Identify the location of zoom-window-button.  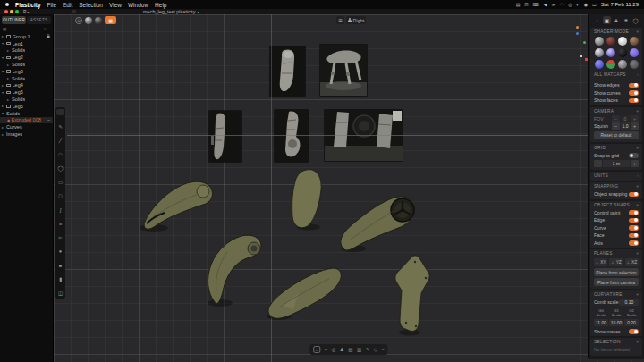
(17, 12).